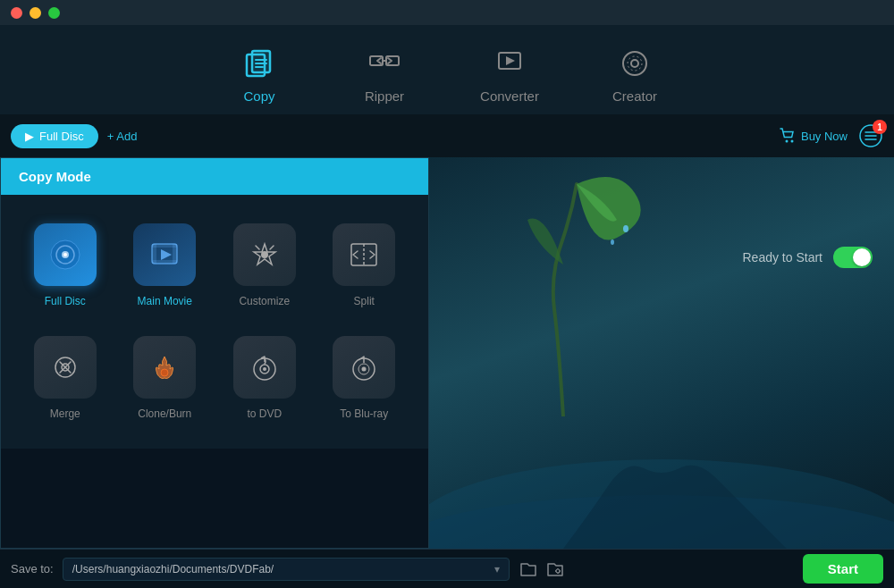 The width and height of the screenshot is (894, 588). Describe the element at coordinates (265, 265) in the screenshot. I see `mode-item-customize: Customize` at that location.